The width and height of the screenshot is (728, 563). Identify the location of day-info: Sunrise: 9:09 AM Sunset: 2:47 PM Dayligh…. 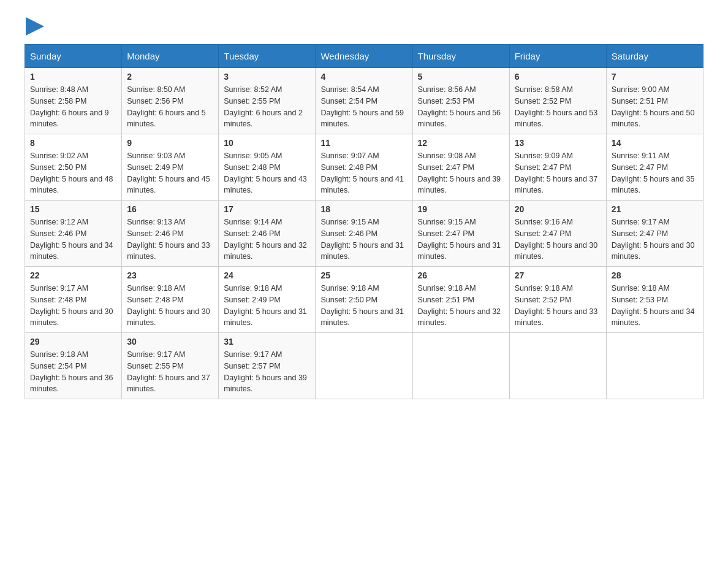
(558, 173).